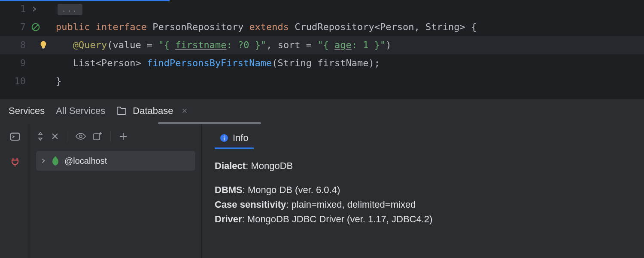  I want to click on code-text: }, so click(58, 81).